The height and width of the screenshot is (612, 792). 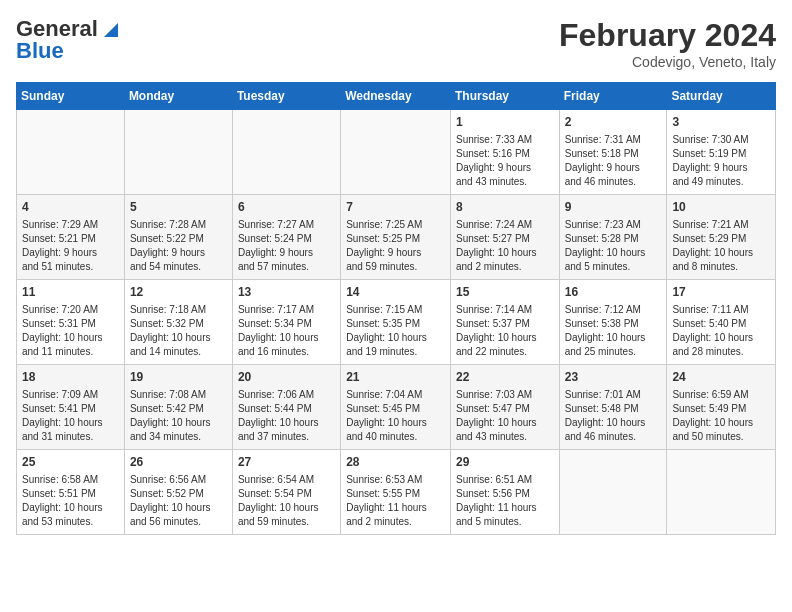 What do you see at coordinates (178, 408) in the screenshot?
I see `calendar-cell: 19Sunrise: 7:08 AM Sunset: 5:42 PM Dayli…` at bounding box center [178, 408].